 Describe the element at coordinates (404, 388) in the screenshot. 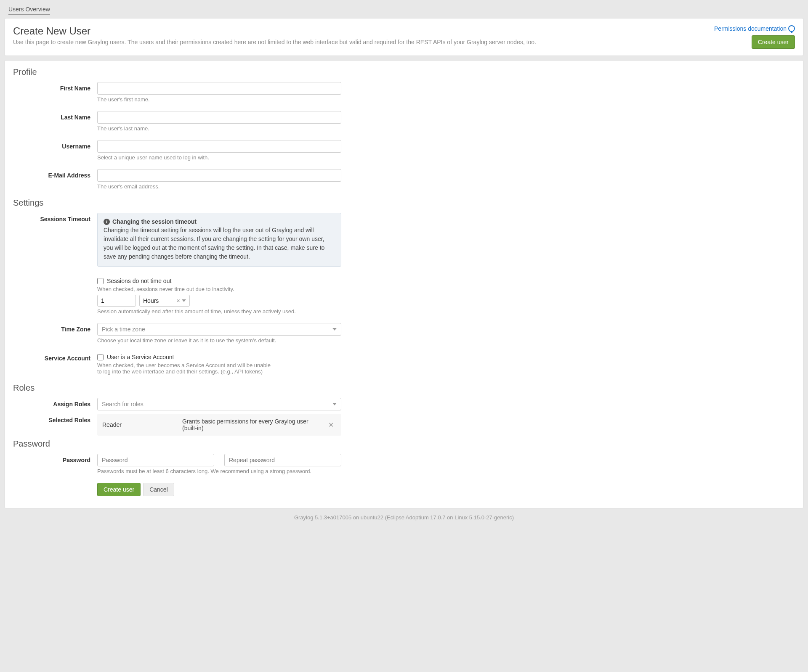

I see `roles-section-title: Roles` at that location.